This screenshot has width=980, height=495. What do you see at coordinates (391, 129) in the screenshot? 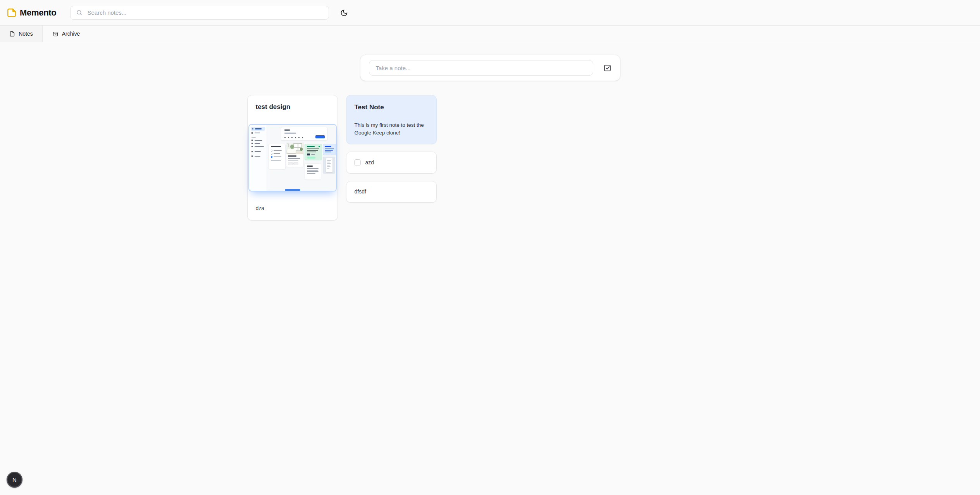
I see `note-body: This is my first note to test the Google…` at bounding box center [391, 129].